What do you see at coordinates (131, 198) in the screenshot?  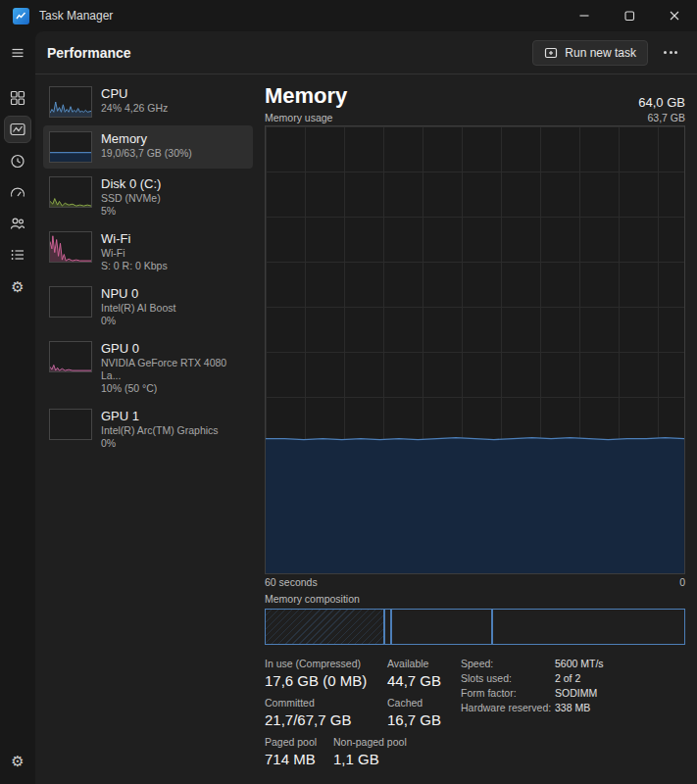 I see `sidebar-item-subtitle: SSD (NVMe)` at bounding box center [131, 198].